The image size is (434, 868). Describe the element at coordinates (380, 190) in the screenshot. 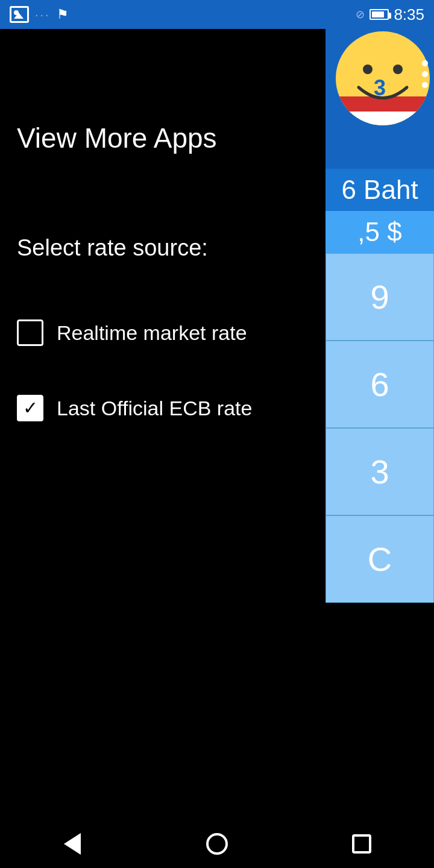

I see `baht-value: 6 Baht` at that location.